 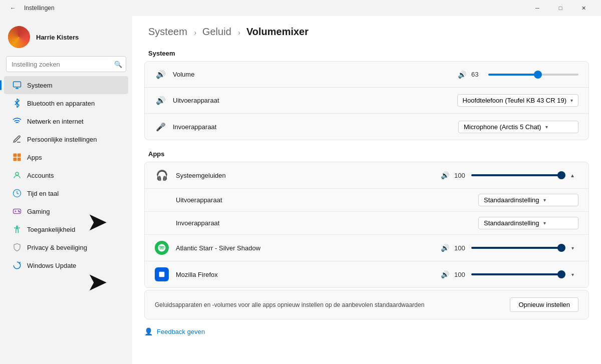 I want to click on breadcrumb-sep-2: ›, so click(x=240, y=33).